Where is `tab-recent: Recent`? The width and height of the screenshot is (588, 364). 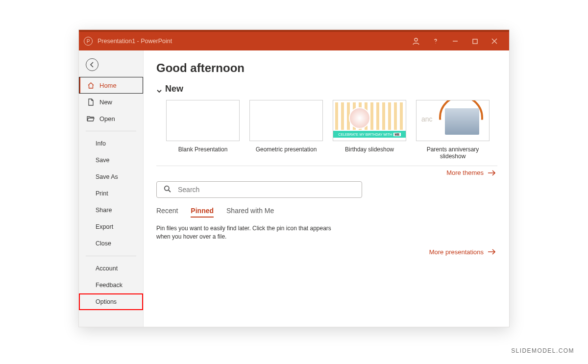
tab-recent: Recent is located at coordinates (167, 212).